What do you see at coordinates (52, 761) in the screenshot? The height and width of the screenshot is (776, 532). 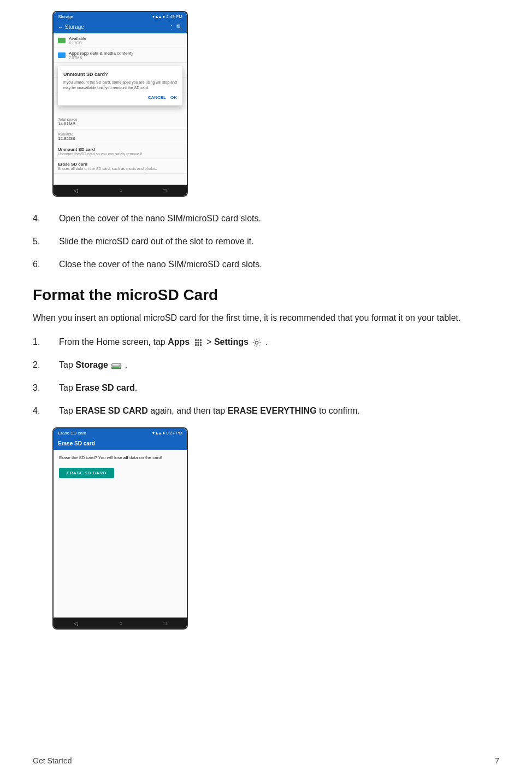 I see `footer-left: Get Started` at bounding box center [52, 761].